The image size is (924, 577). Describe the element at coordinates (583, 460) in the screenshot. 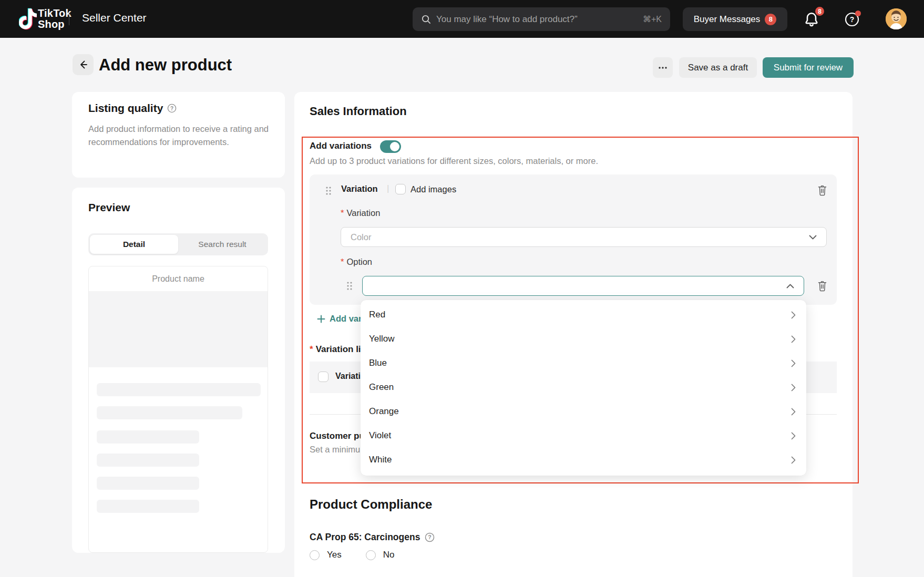

I see `dropdown-option-white: White` at that location.